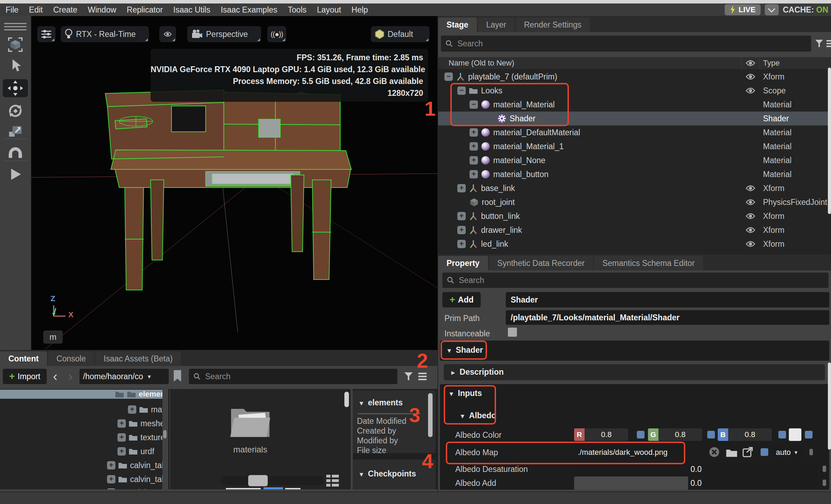 This screenshot has width=831, height=504. I want to click on stage-scrollbar, so click(830, 141).